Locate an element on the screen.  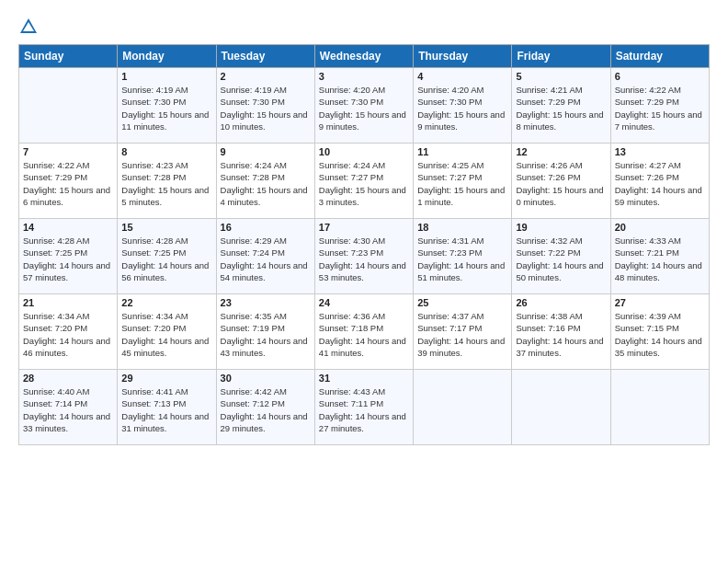
week-row-4: 28Sunrise: 4:40 AMSunset: 7:14 PMDayligh… is located at coordinates (364, 408).